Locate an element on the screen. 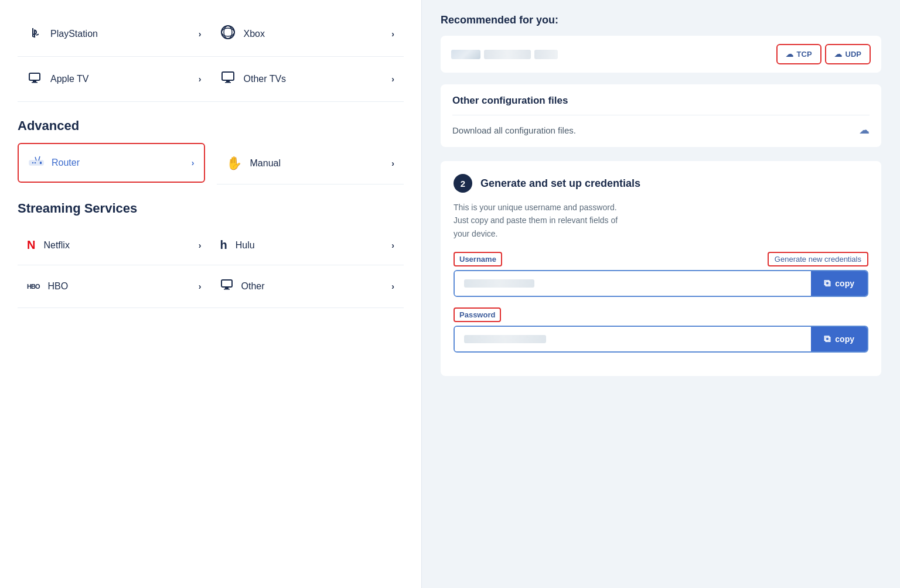 The height and width of the screenshot is (588, 900). password-input-row: ⧉ copy is located at coordinates (661, 339).